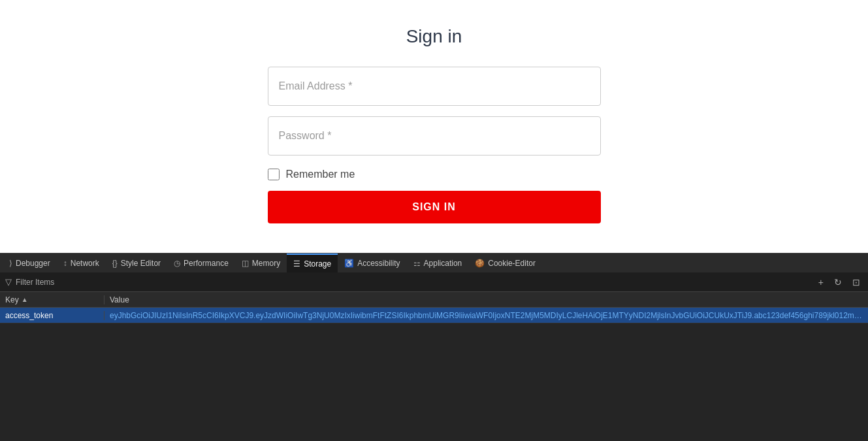 The image size is (868, 441). I want to click on tab-network: ↕ Network, so click(81, 263).